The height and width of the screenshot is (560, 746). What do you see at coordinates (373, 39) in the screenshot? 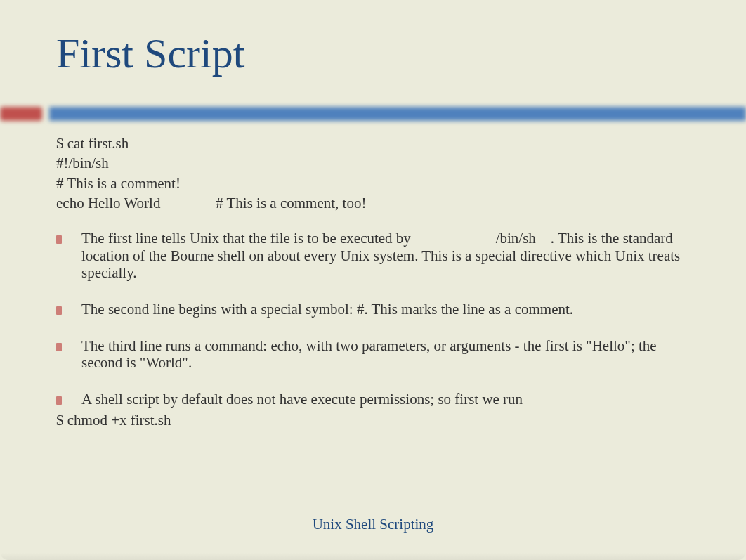
I see `slide-title: First Script` at bounding box center [373, 39].